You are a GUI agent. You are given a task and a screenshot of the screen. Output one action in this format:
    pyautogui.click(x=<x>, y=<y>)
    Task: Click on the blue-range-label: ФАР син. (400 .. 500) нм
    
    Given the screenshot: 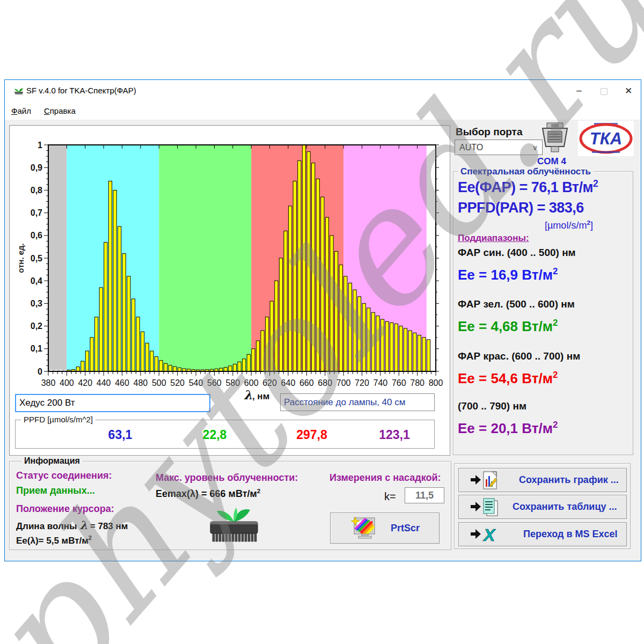 What is the action you would take?
    pyautogui.click(x=517, y=253)
    